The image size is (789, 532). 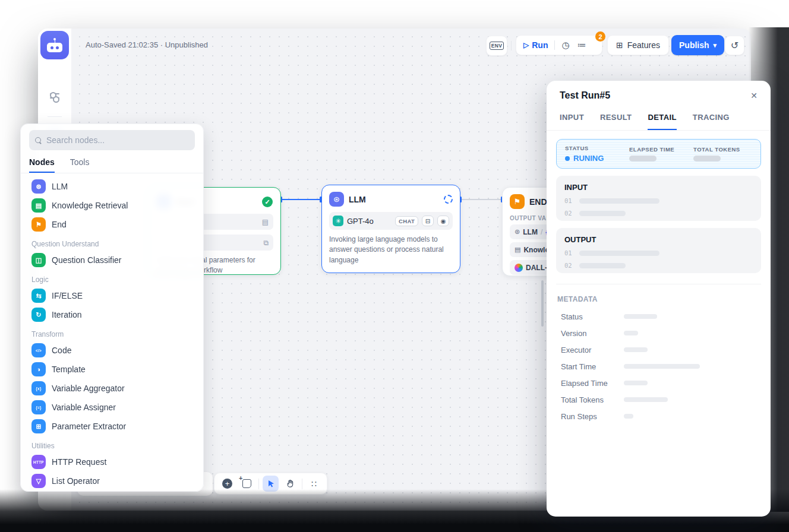 What do you see at coordinates (112, 315) in the screenshot?
I see `node-item-iteration: ↻ Iteration` at bounding box center [112, 315].